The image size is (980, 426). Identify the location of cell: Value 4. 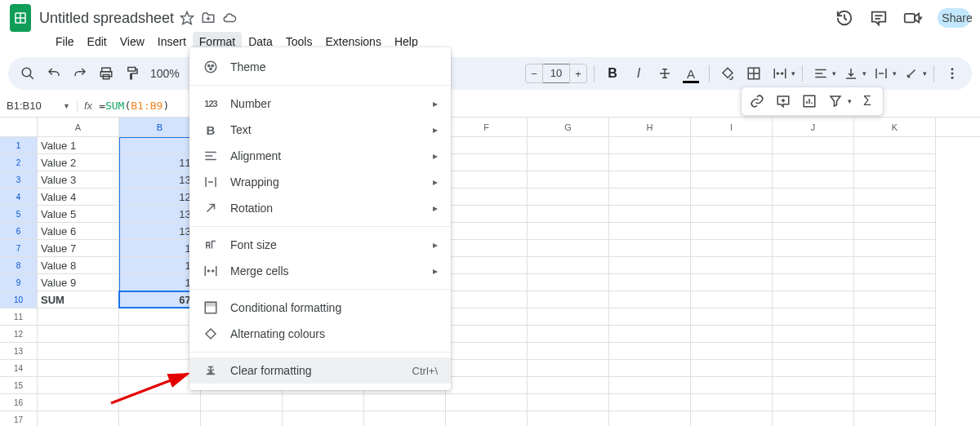
(78, 197).